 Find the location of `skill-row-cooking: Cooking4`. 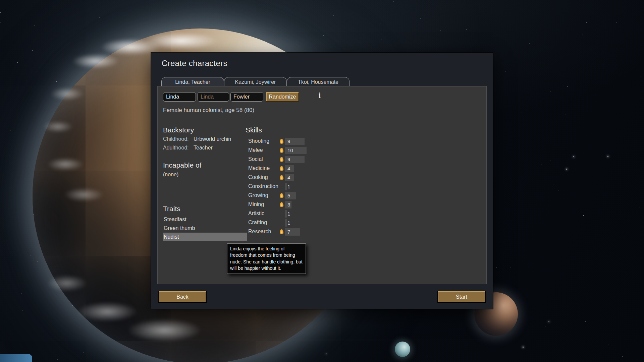

skill-row-cooking: Cooking4 is located at coordinates (316, 178).